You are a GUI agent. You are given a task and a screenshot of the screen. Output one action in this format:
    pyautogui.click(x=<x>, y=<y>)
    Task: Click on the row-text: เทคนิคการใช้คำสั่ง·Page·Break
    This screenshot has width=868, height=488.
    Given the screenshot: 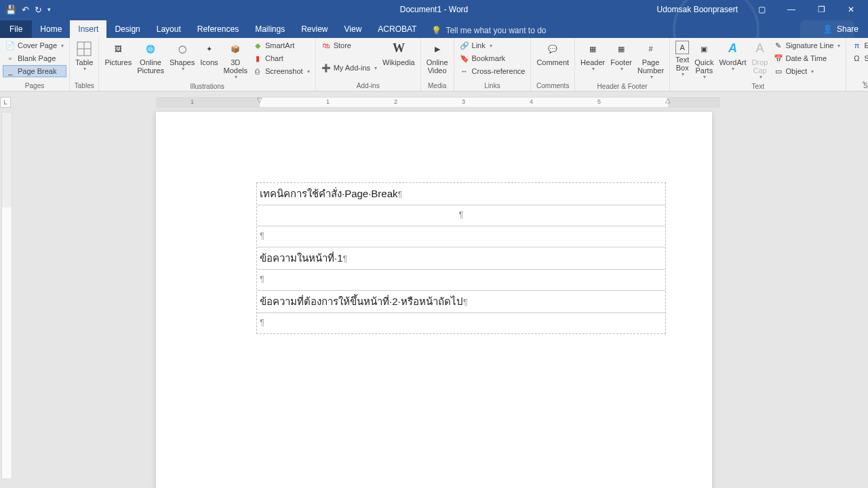 What is the action you would take?
    pyautogui.click(x=329, y=194)
    